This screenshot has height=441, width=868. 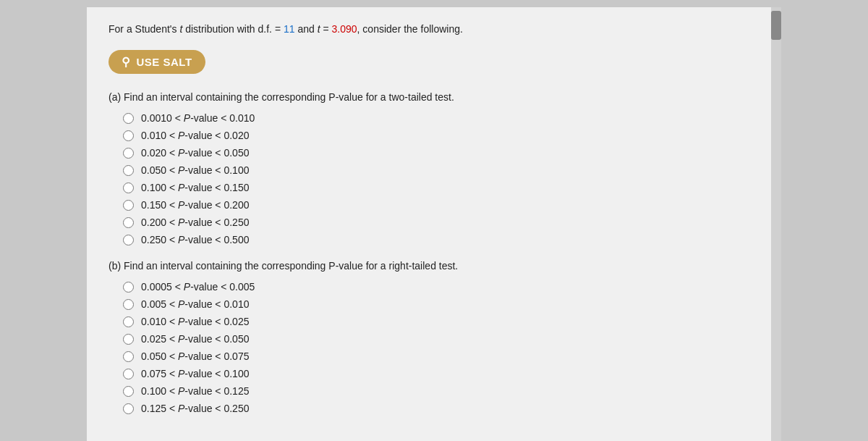 I want to click on list-item: 0.050 < P-value < 0.075, so click(x=441, y=356).